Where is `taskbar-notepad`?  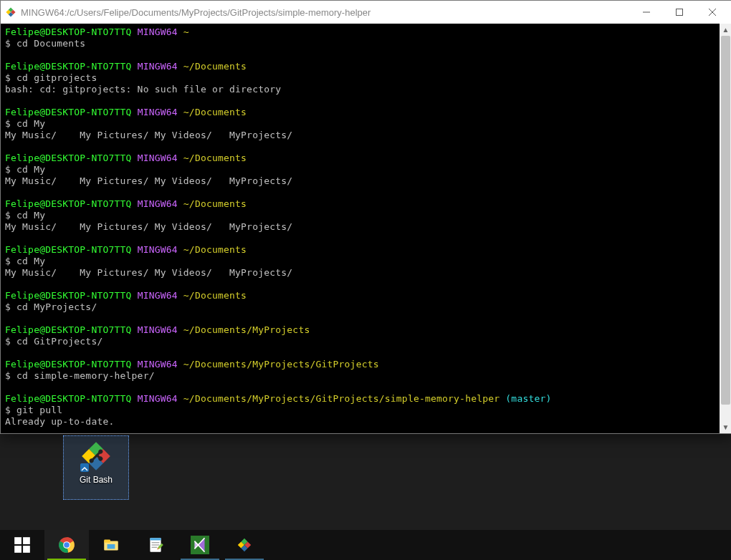 taskbar-notepad is located at coordinates (156, 545).